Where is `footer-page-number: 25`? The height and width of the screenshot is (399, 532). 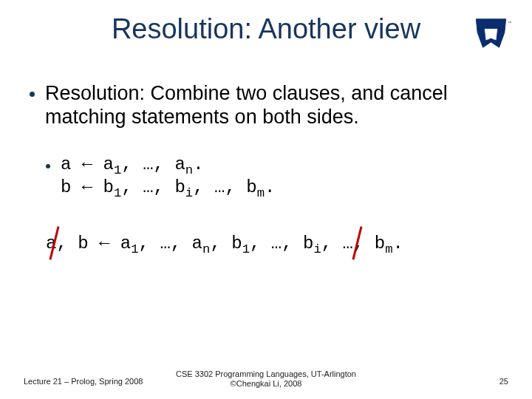
footer-page-number: 25 is located at coordinates (504, 381).